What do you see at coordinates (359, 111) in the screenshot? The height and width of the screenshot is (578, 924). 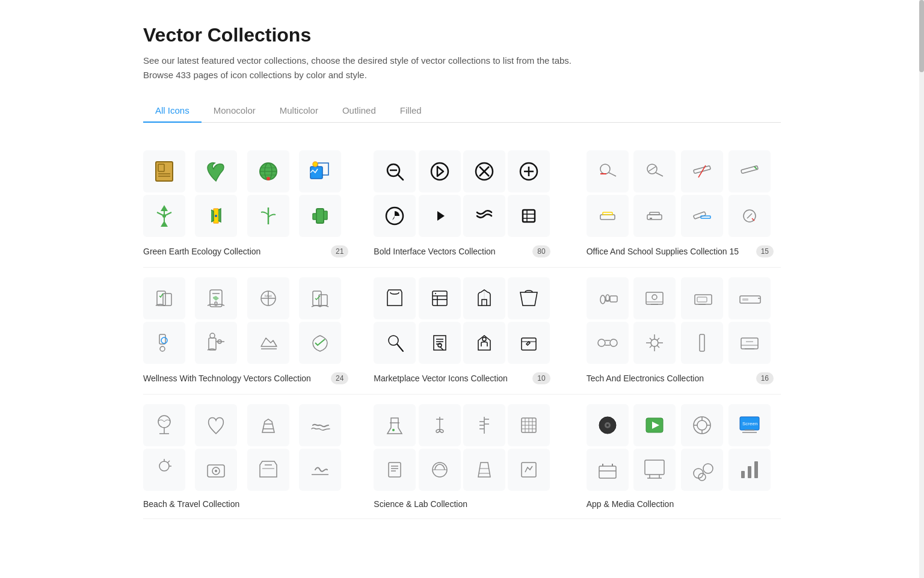 I see `tab-outlined: Outlined` at bounding box center [359, 111].